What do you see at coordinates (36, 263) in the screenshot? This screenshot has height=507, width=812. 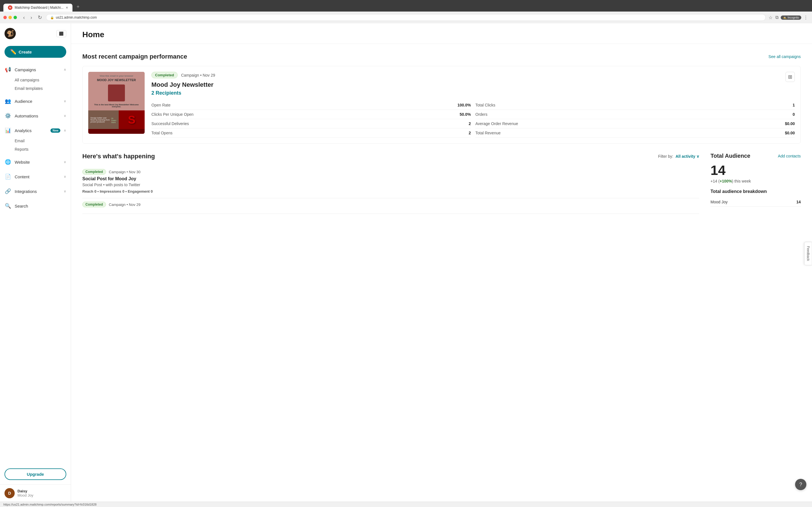 I see `sidebar: 🐒 ⬛ ✏️ Create 📢 Campaigns ∧ All campaign…` at bounding box center [36, 263].